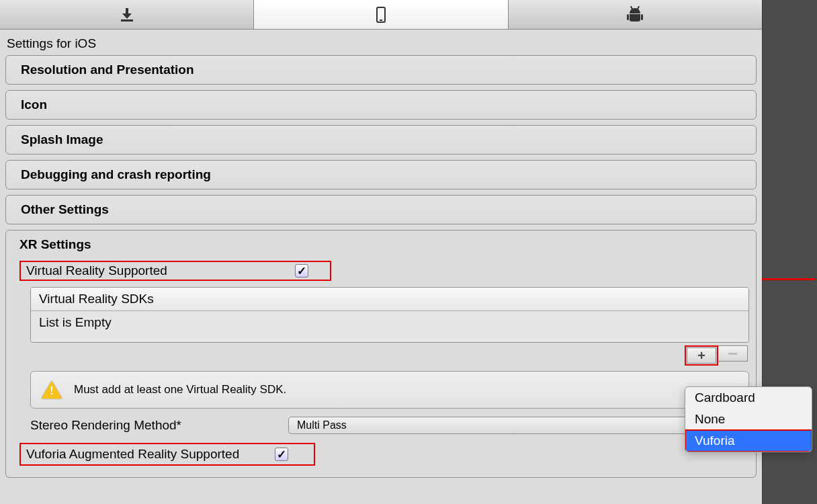 The height and width of the screenshot is (504, 817). I want to click on popup-item-vuforia: Vuforia, so click(748, 441).